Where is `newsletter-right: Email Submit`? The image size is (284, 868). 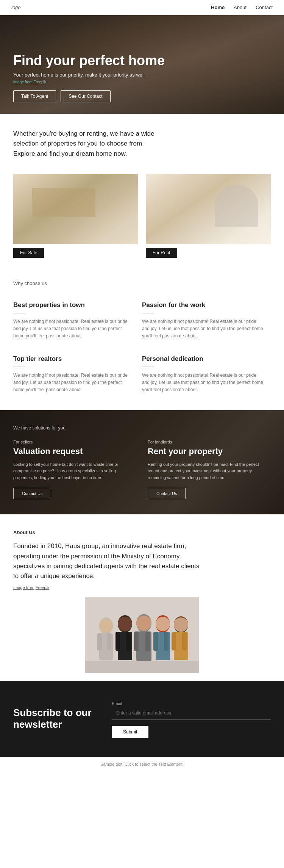 newsletter-right: Email Submit is located at coordinates (191, 719).